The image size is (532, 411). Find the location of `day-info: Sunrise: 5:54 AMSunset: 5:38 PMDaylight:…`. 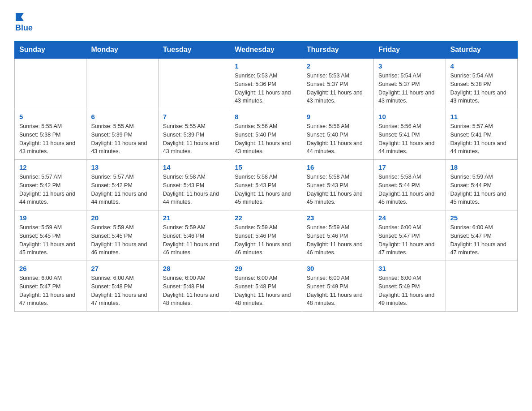

day-info: Sunrise: 5:54 AMSunset: 5:38 PMDaylight:… is located at coordinates (482, 89).